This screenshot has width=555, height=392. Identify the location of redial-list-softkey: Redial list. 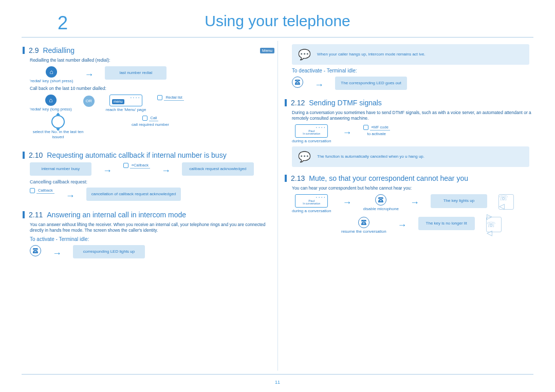
(171, 98).